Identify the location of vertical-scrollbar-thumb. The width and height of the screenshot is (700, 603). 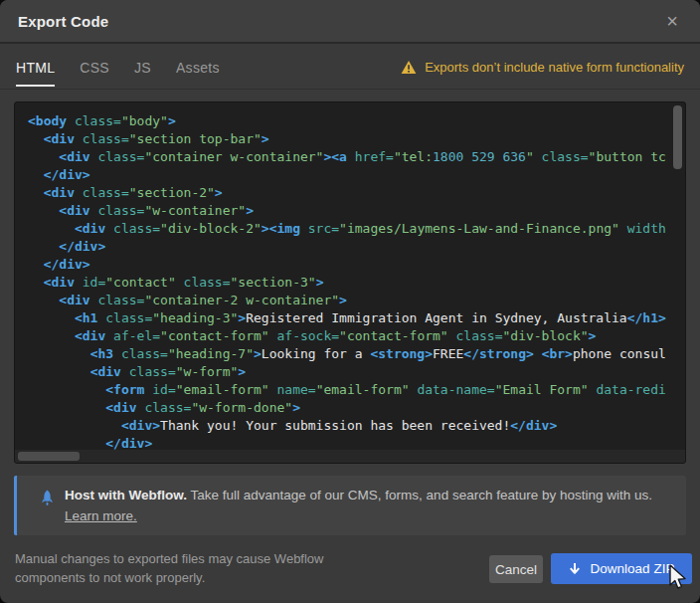
(678, 137).